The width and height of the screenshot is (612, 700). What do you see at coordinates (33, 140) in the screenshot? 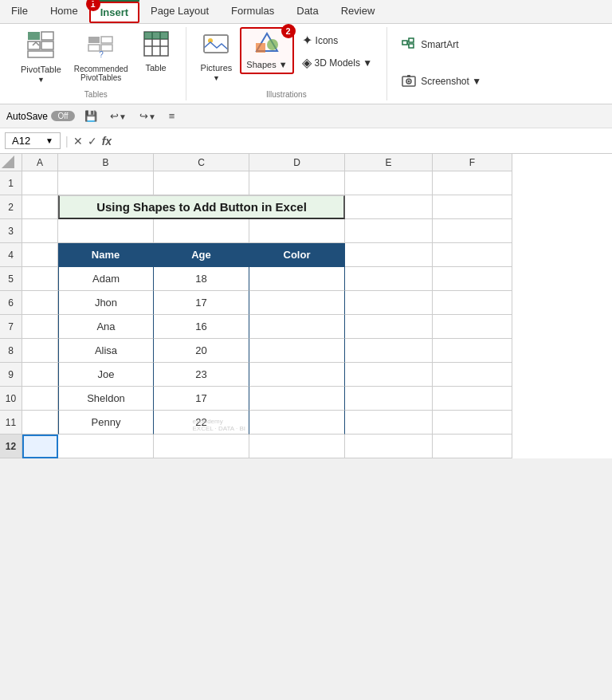
I see `cell-reference-box: A12 ▼` at bounding box center [33, 140].